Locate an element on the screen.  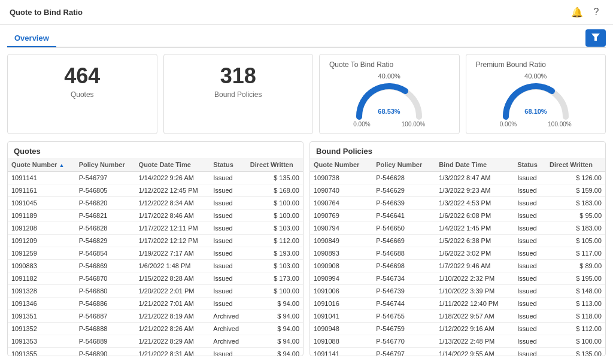
quote-to-bind-title: Quote To Bind Ratio is located at coordinates (389, 65).